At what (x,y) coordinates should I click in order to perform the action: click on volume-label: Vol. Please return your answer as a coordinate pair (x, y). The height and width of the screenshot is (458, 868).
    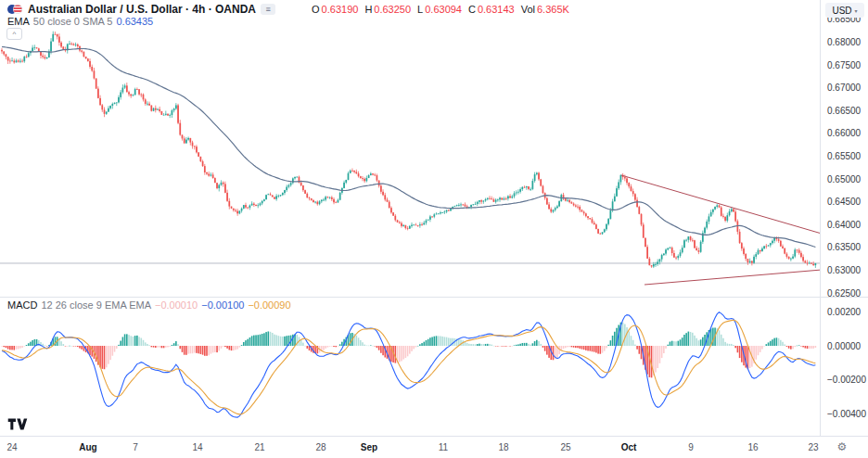
    Looking at the image, I should click on (529, 9).